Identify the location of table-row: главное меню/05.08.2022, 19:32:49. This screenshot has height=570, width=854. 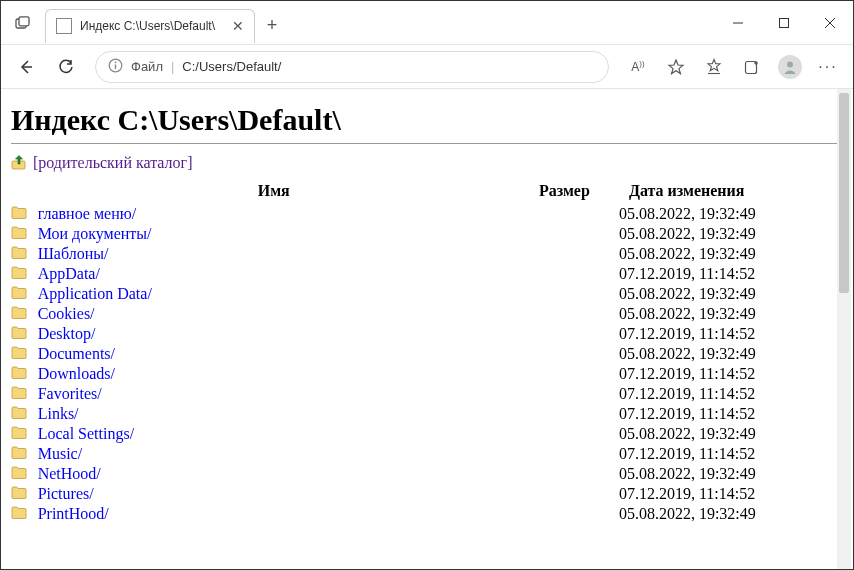
(418, 214).